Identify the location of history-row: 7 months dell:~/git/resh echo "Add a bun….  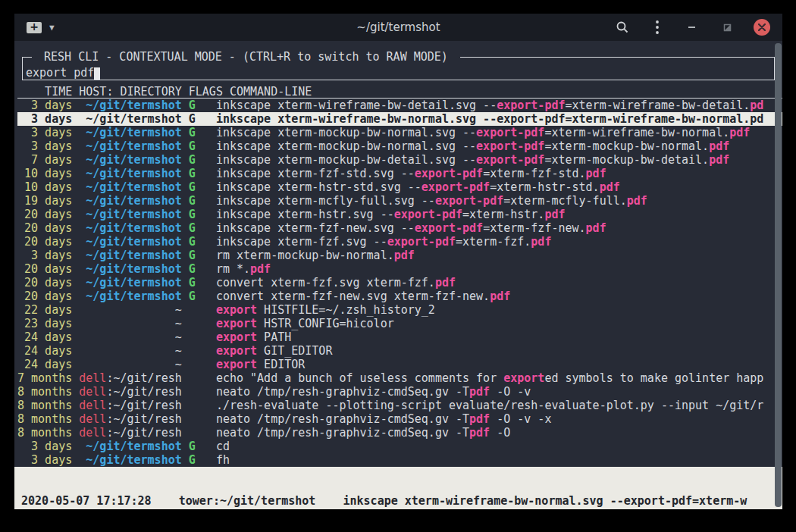
(400, 378).